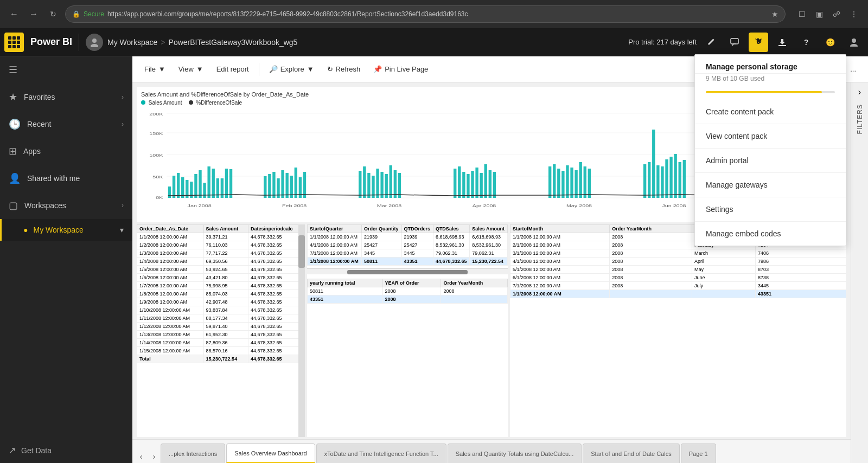  Describe the element at coordinates (221, 310) in the screenshot. I see `table-row: 1/10/2008 12:00:00 AM93,837.8444,678,332…` at that location.